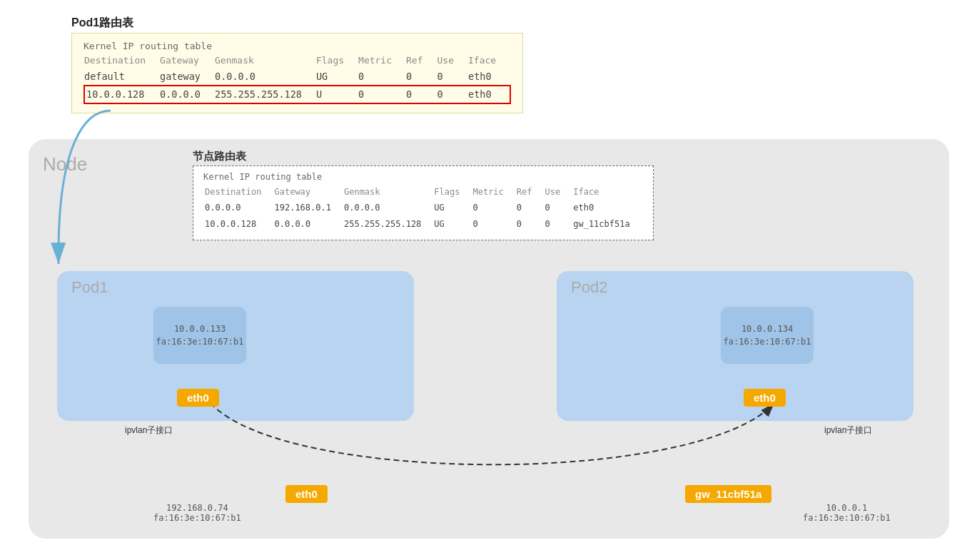  What do you see at coordinates (423, 203) in the screenshot?
I see `node-routing-table: Kernel IP routing table Destination Gate…` at bounding box center [423, 203].